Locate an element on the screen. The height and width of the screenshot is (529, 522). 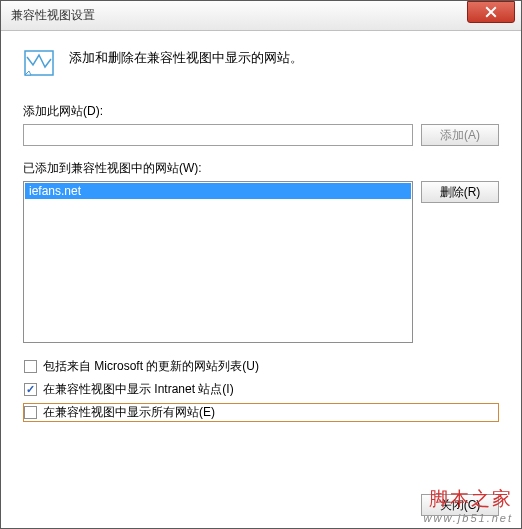
checkbox-row: 在兼容性视图中显示 Intranet 站点(I) is located at coordinates (261, 390).